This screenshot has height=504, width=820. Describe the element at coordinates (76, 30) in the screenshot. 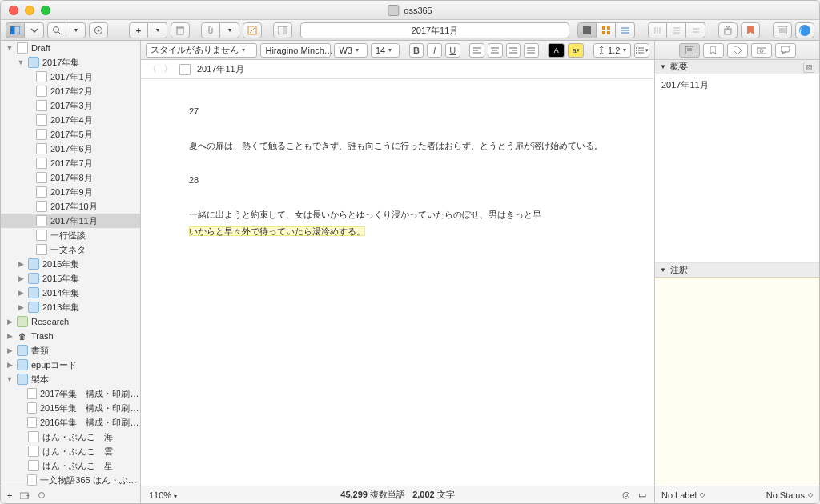

I see `search-menu-button: ▾` at that location.